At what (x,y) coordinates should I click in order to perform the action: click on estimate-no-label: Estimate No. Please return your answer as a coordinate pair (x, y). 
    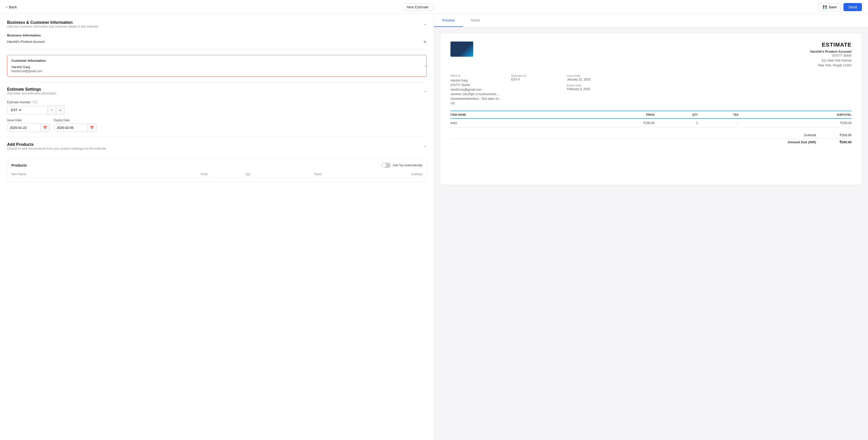
    Looking at the image, I should click on (534, 75).